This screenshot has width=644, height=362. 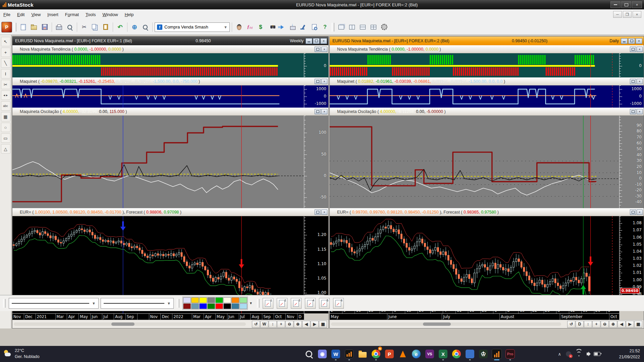 What do you see at coordinates (306, 324) in the screenshot?
I see `prev-button: ◀` at bounding box center [306, 324].